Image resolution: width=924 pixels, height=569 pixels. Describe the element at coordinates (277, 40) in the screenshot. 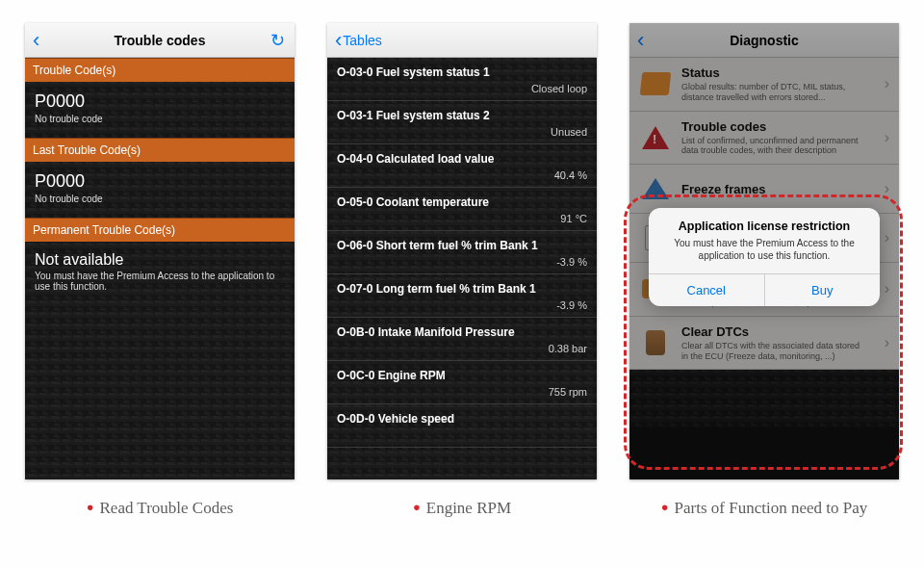

I see `refresh-button: ↻` at that location.